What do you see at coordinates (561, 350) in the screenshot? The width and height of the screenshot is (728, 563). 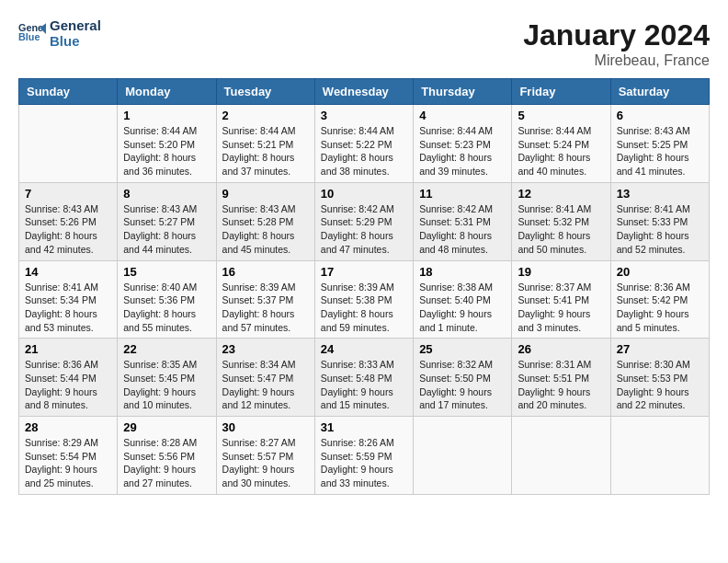 I see `day-number: 26` at bounding box center [561, 350].